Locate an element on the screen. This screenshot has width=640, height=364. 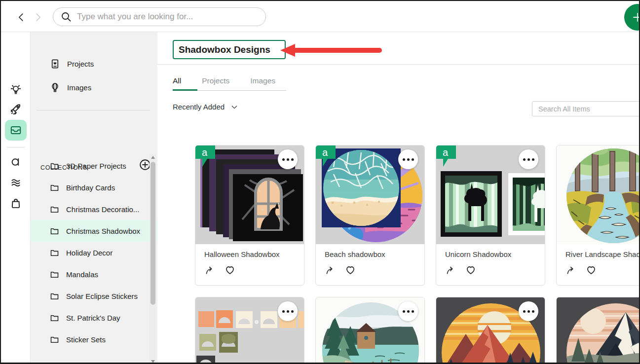
tab-all: All is located at coordinates (177, 82).